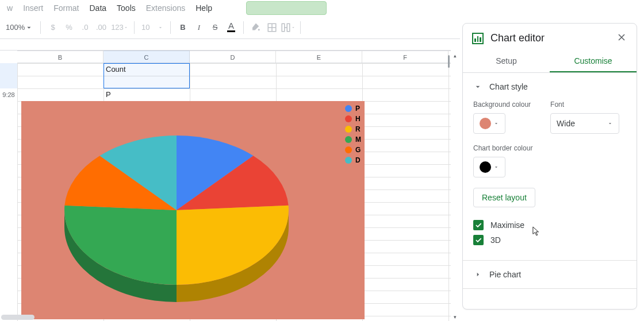 The image size is (644, 321). What do you see at coordinates (233, 57) in the screenshot?
I see `column-header-d: D` at bounding box center [233, 57].